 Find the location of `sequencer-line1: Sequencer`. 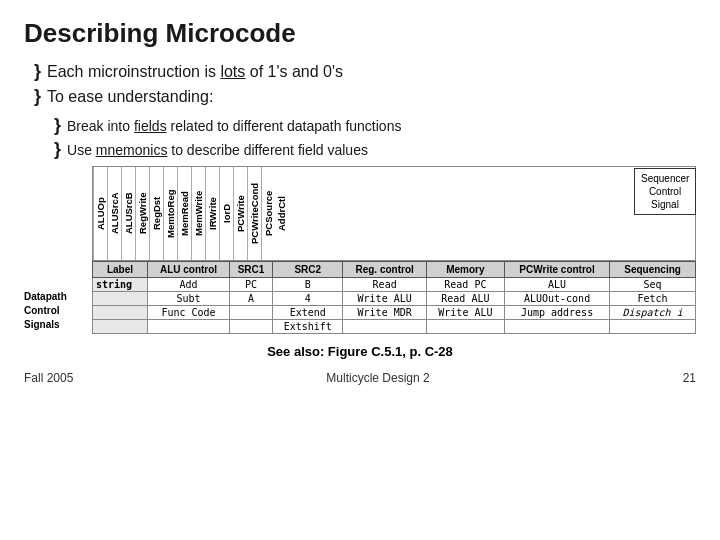

sequencer-line1: Sequencer is located at coordinates (665, 178).